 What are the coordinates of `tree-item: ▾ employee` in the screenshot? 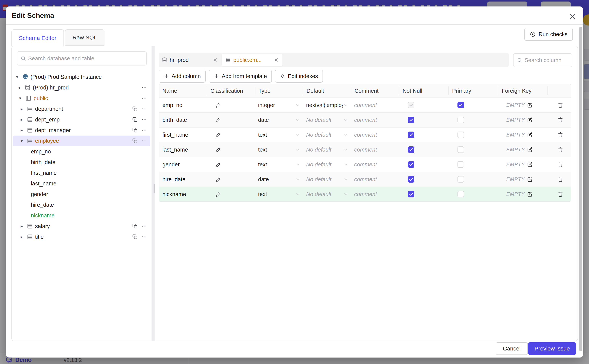 It's located at (82, 141).